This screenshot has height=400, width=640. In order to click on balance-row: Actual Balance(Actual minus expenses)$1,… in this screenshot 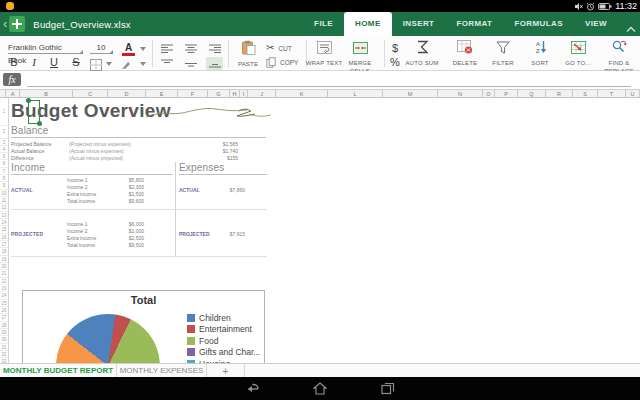, I will do `click(138, 152)`.